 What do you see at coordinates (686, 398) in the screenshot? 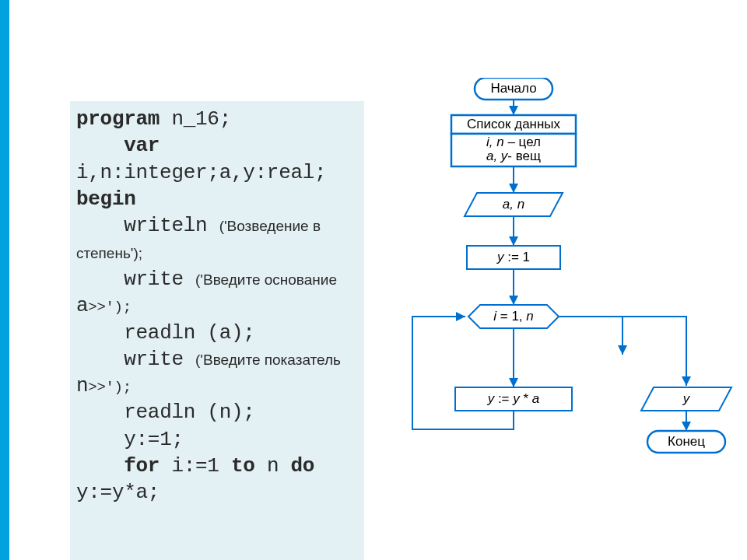
I see `flow-output-label: y` at bounding box center [686, 398].